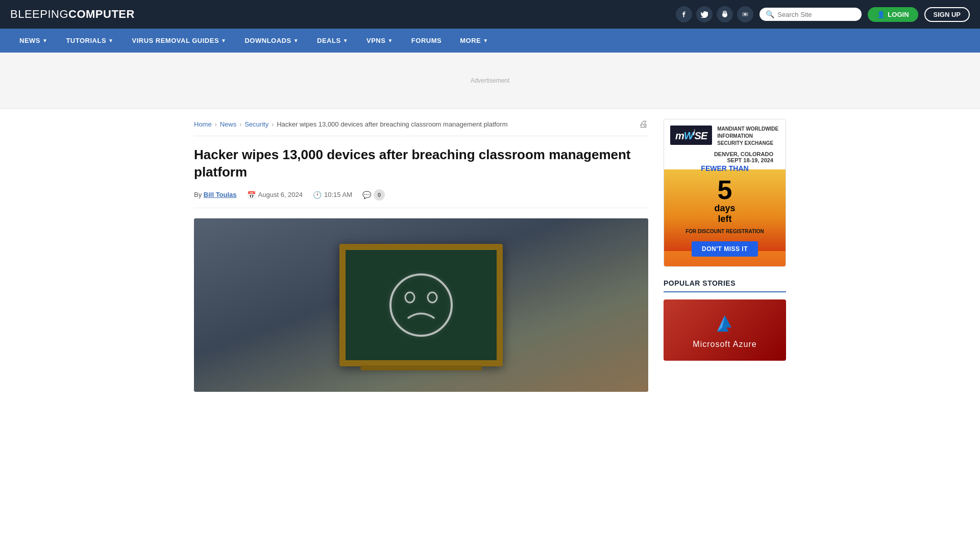 The width and height of the screenshot is (980, 551). Describe the element at coordinates (725, 208) in the screenshot. I see `ad-days-label: days` at that location.